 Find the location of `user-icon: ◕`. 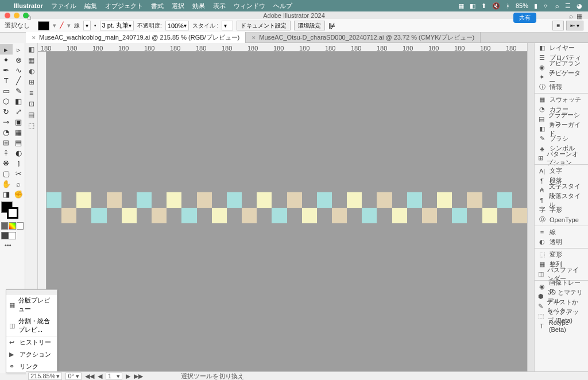

user-icon: ◕ is located at coordinates (579, 6).